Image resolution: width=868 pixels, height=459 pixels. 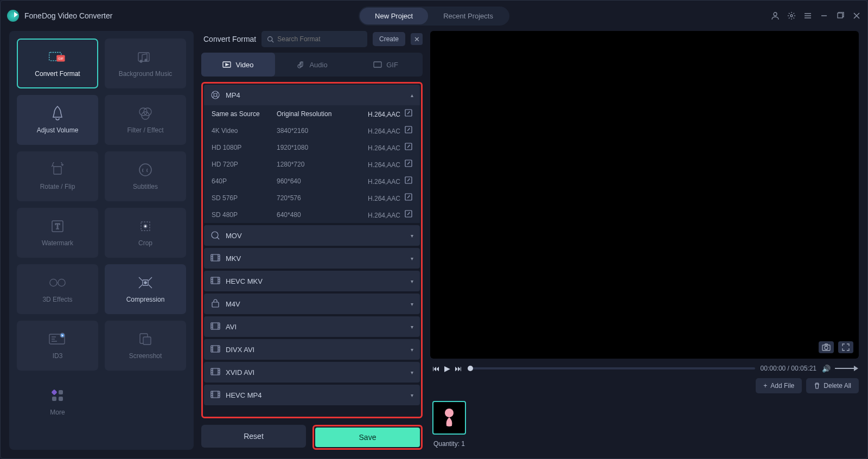 I want to click on tool-compression: Compression, so click(x=145, y=289).